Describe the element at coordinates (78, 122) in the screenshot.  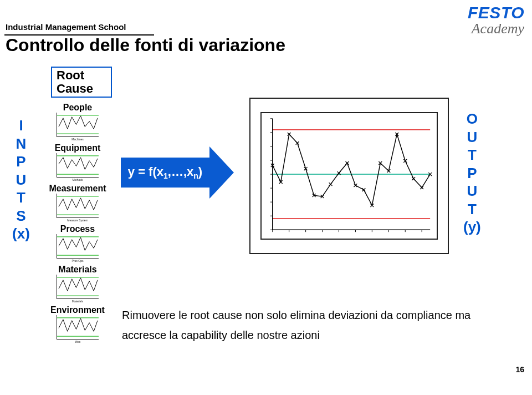
I see `category-block: People Machines` at that location.